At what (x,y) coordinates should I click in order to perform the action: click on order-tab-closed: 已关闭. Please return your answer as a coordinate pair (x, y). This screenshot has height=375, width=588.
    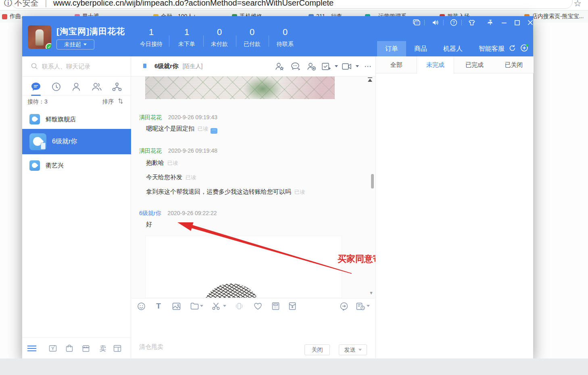
    Looking at the image, I should click on (514, 65).